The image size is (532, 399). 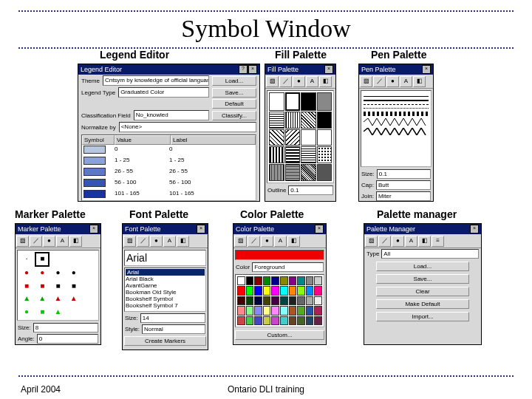 What do you see at coordinates (310, 191) in the screenshot?
I see `fill-outline-input: 0.1` at bounding box center [310, 191].